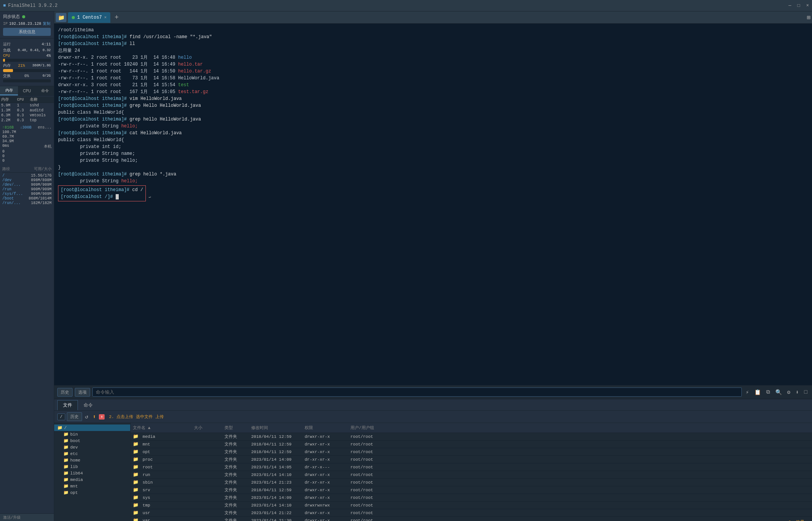 The width and height of the screenshot is (812, 521). I want to click on term-ls-2: -rw-r--r--. 1 root root 10240 1月 14 16:4…, so click(433, 64).